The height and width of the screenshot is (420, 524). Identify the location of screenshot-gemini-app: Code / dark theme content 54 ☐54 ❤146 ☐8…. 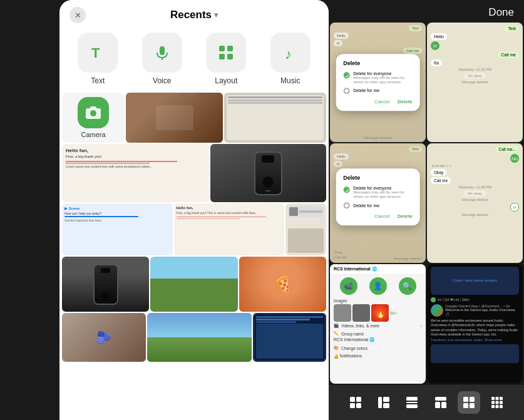
(475, 324).